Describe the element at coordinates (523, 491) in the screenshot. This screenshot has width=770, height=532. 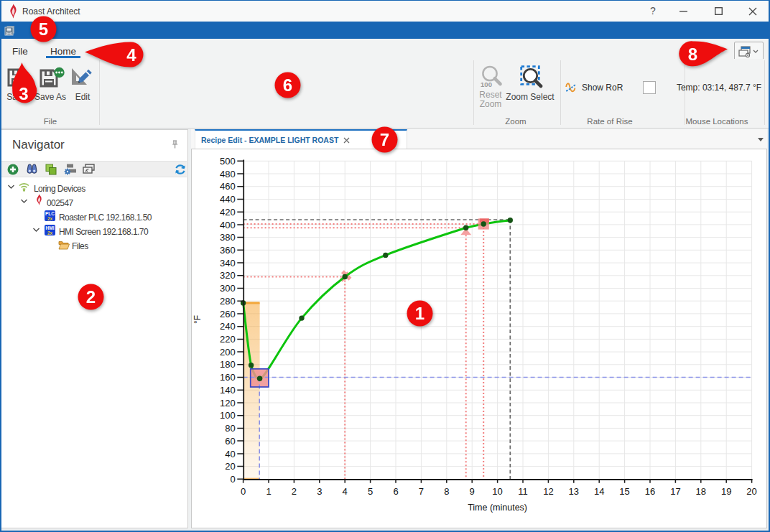
I see `svg-text: 11` at that location.